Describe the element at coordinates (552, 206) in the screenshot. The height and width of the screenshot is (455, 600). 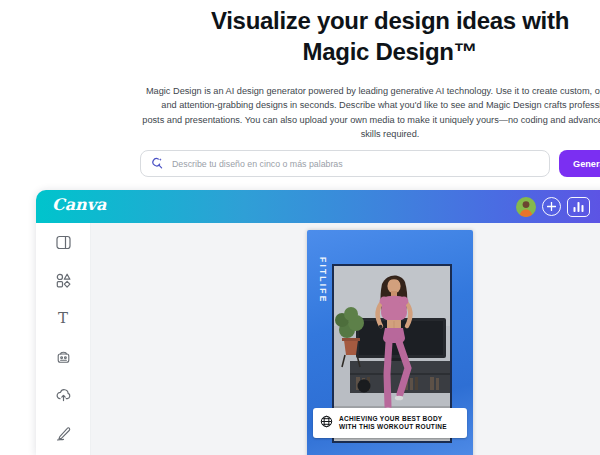
I see `add-design-button` at that location.